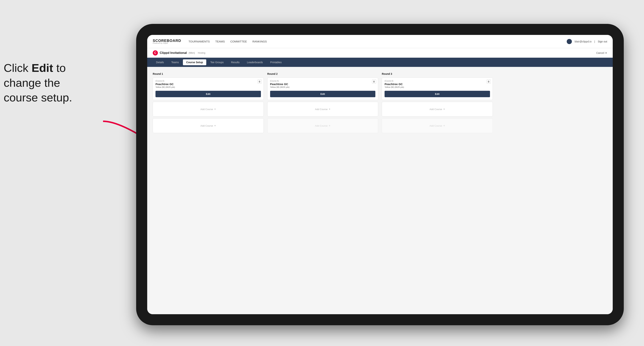 This screenshot has width=644, height=346. I want to click on tab-tee-groups: Tee Groups, so click(217, 62).